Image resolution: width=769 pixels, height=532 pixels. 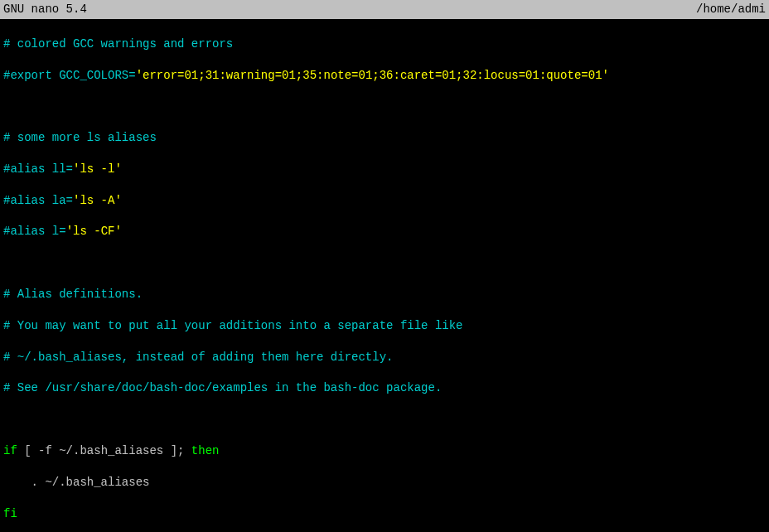 What do you see at coordinates (45, 10) in the screenshot?
I see `nano-app-name: GNU nano 5.4` at bounding box center [45, 10].